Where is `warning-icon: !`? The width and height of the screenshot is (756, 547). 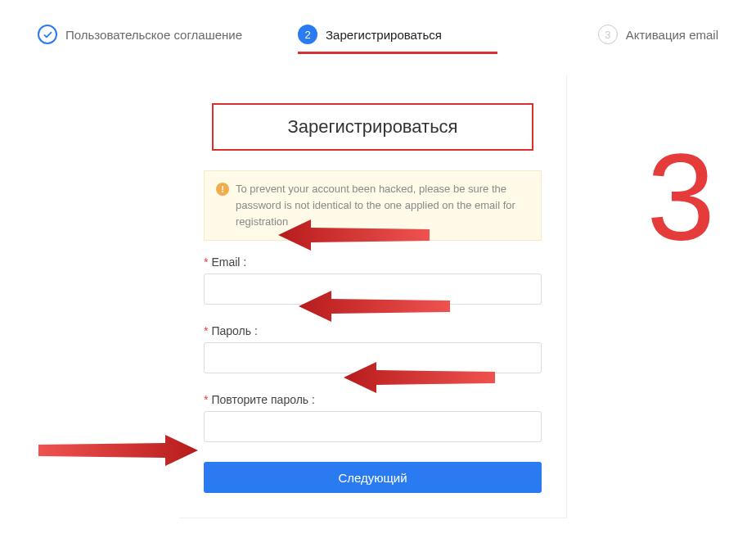 warning-icon: ! is located at coordinates (223, 189).